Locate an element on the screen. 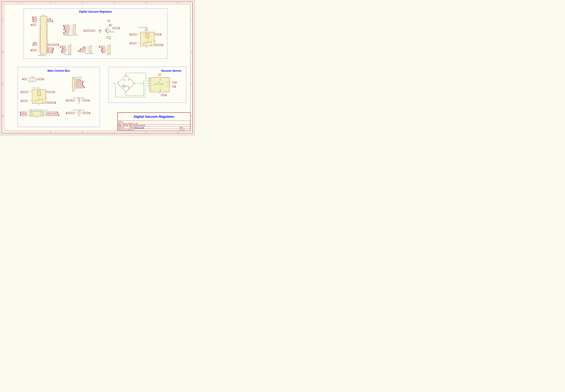 Image resolution: width=565 pixels, height=392 pixels. ruler-1: 1 is located at coordinates (19, 3).